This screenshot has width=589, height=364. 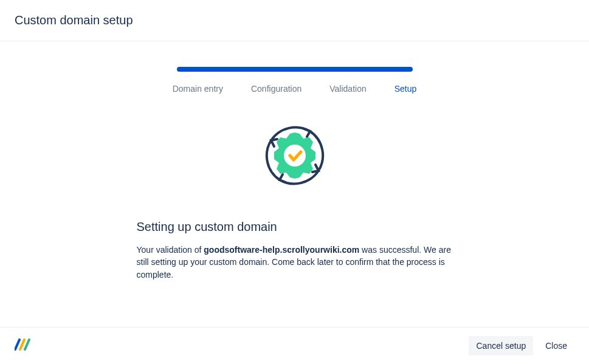 I want to click on wizard-steps: Domain entry Configuration Validation Se…, so click(x=295, y=89).